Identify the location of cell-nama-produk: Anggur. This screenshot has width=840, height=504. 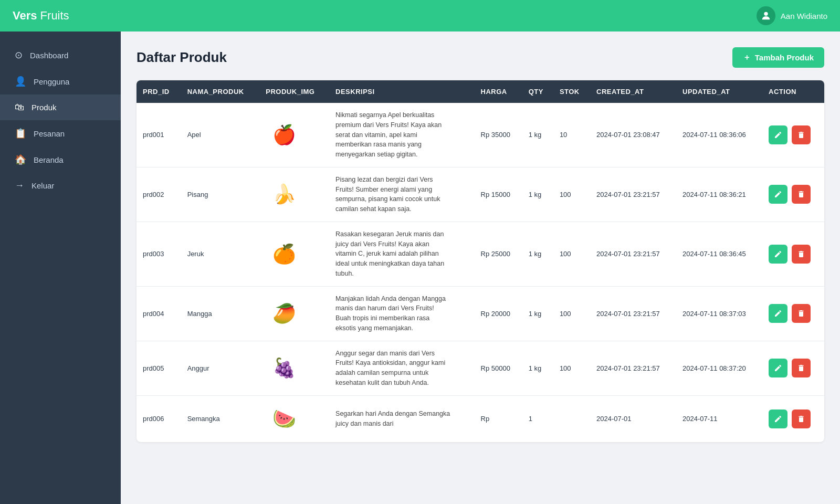
(220, 368).